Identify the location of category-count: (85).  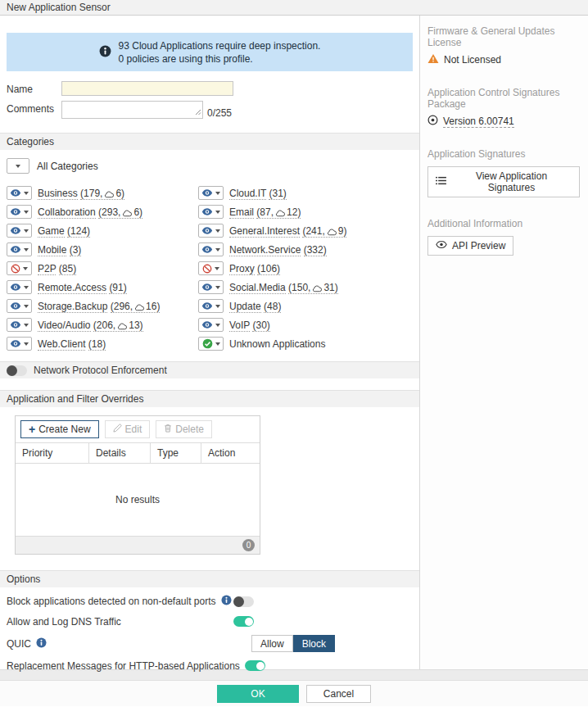
(67, 269).